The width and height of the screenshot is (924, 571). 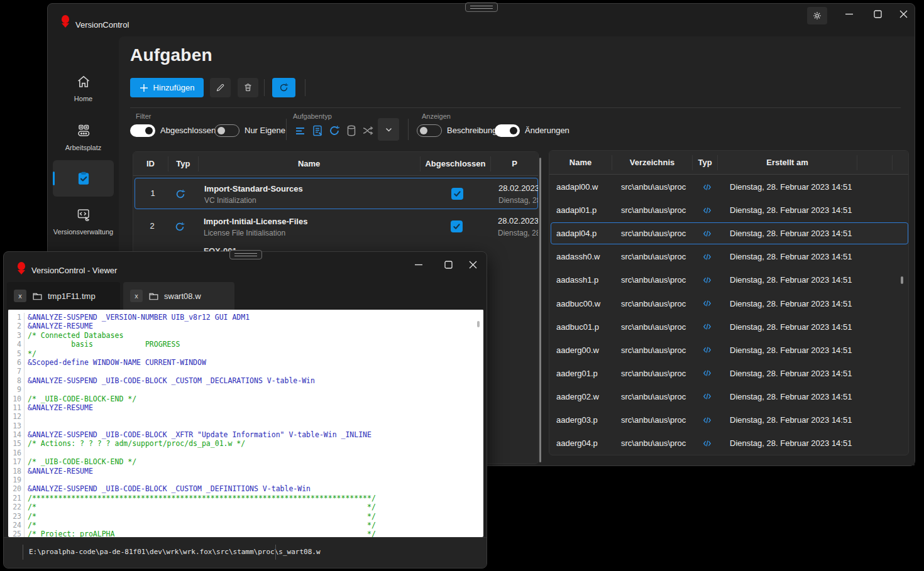 I want to click on file-row: aaderg00.wsrc\anbu\aus\proc Dienstag, 28…, so click(x=729, y=351).